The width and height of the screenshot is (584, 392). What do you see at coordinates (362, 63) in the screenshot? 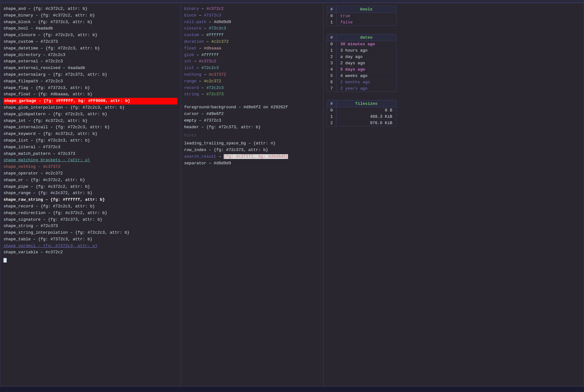
I see `table-dates: #dates030 minutes ago13 hours ago2a day …` at bounding box center [362, 63].